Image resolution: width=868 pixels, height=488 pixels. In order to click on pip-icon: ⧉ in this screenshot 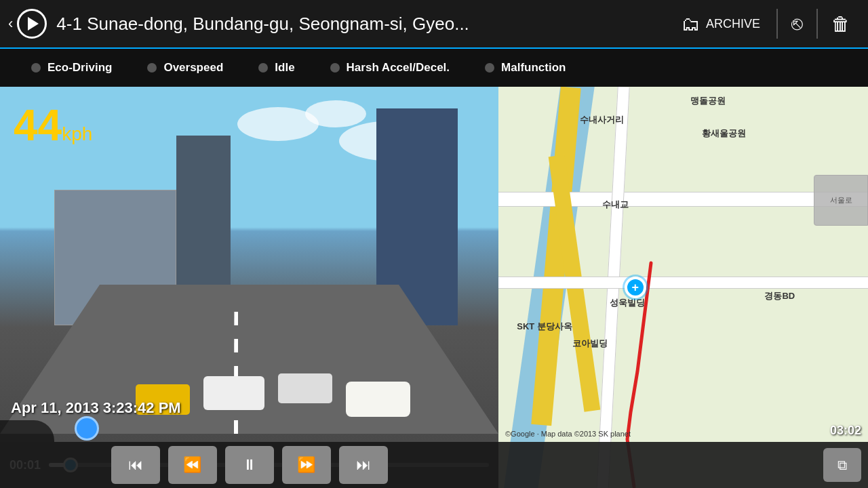, I will do `click(842, 465)`.